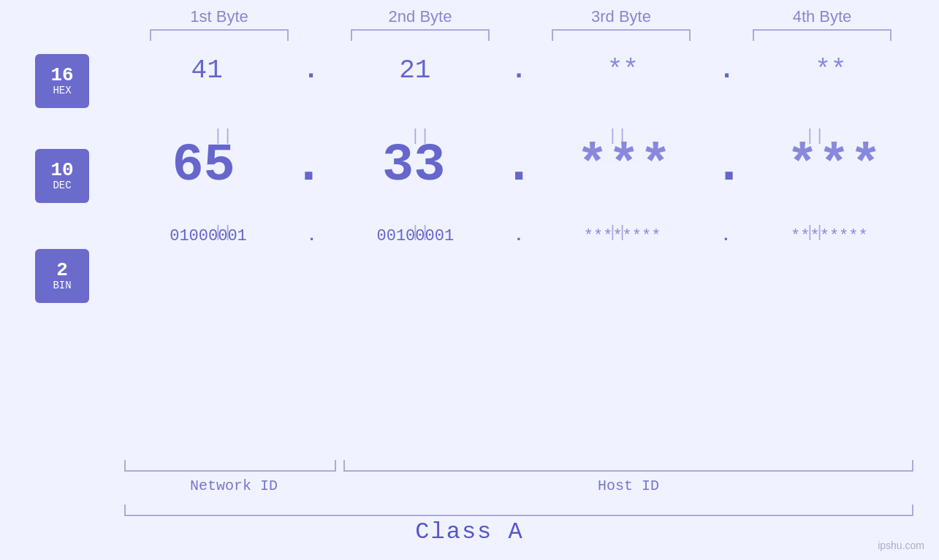 The image size is (939, 560). What do you see at coordinates (414, 166) in the screenshot?
I see `dec-val-2: 33` at bounding box center [414, 166].